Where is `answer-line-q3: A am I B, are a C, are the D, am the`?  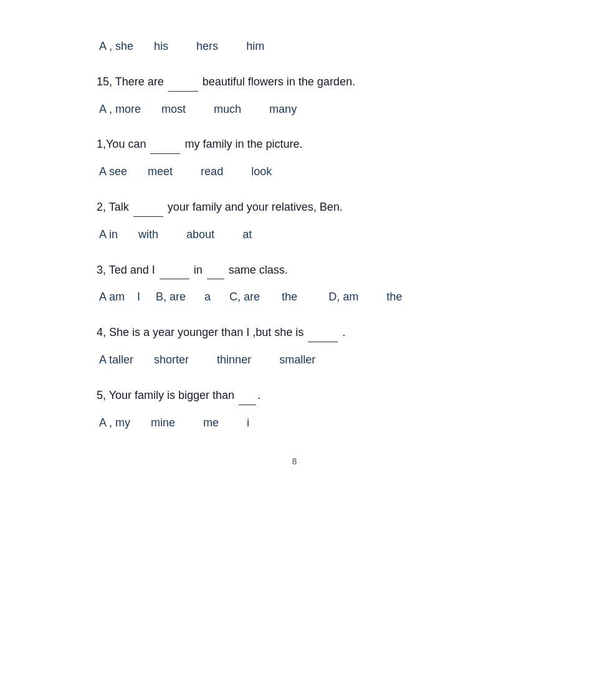 answer-line-q3: A am I B, are a C, are the D, am the is located at coordinates (294, 297).